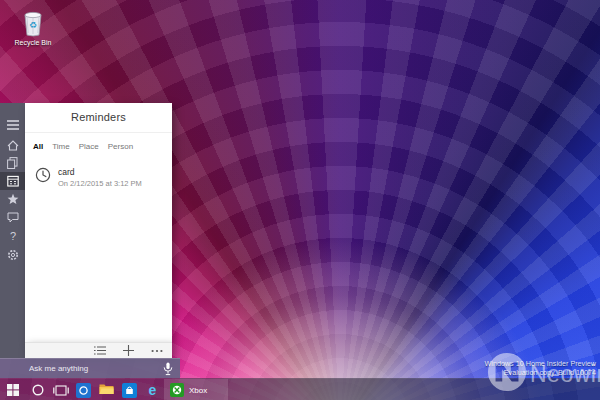  I want to click on file-explorer-button, so click(106, 390).